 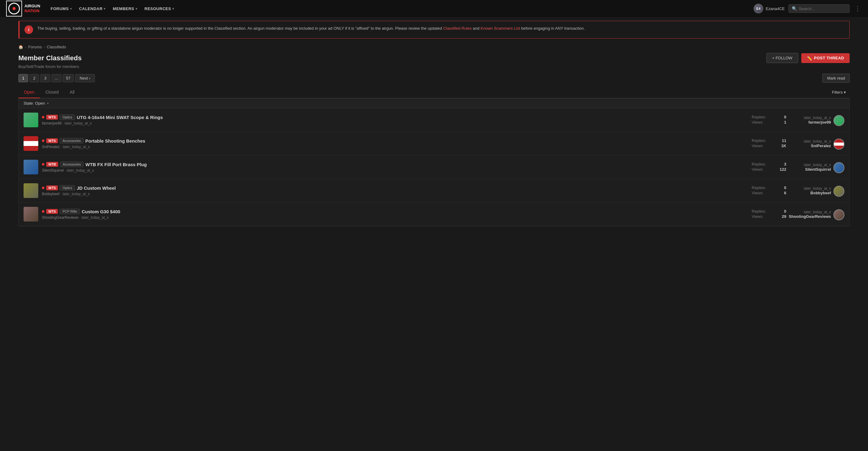 I want to click on classifieds-link: Classifieds, so click(x=57, y=47).